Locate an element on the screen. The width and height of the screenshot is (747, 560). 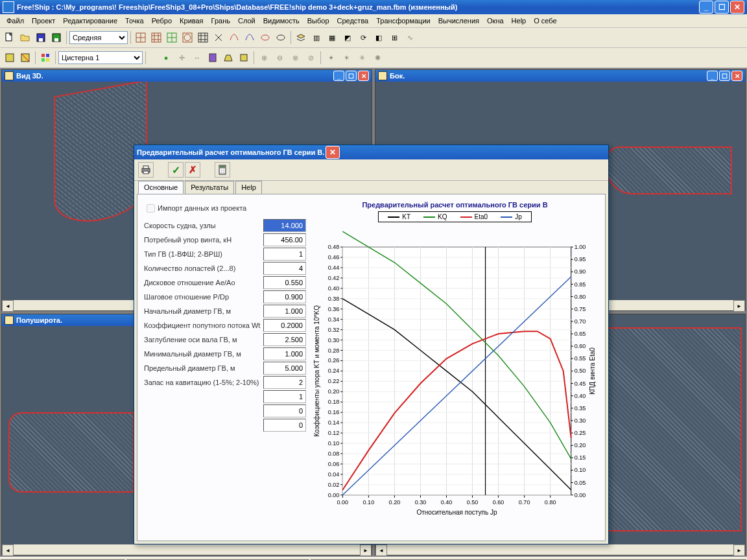
grid2-icon is located at coordinates (156, 38).